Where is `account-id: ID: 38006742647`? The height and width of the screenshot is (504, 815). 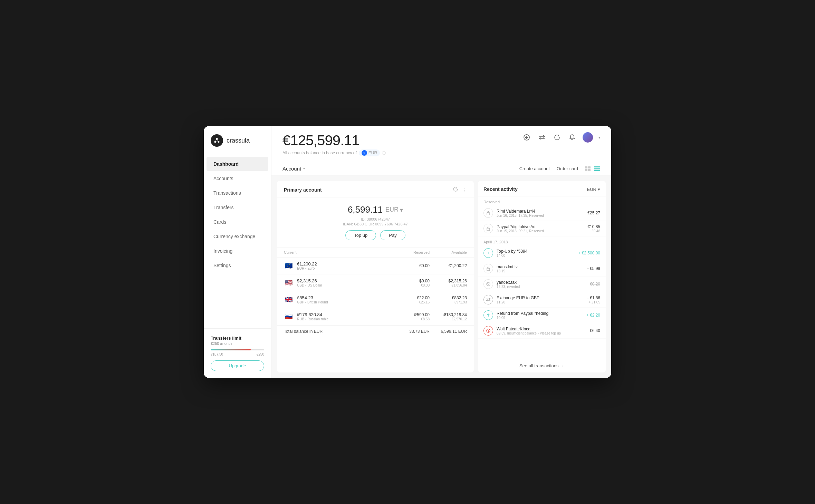 account-id: ID: 38006742647 is located at coordinates (375, 219).